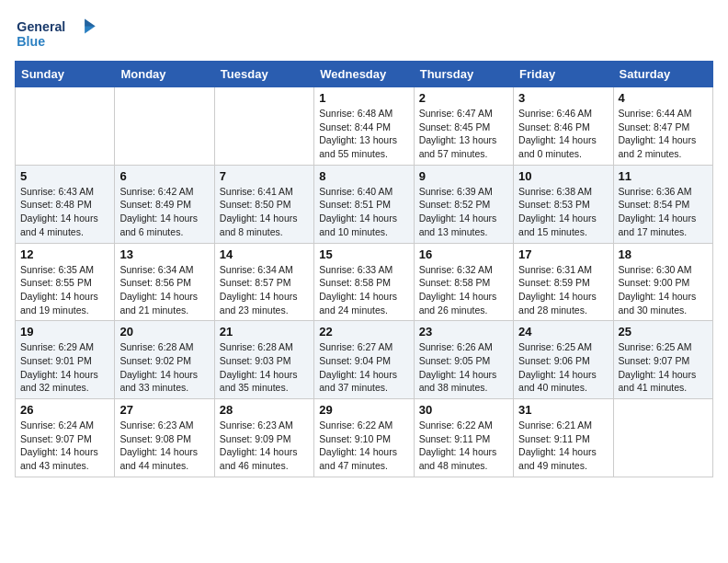  Describe the element at coordinates (663, 204) in the screenshot. I see `calendar-cell: 11Sunrise: 6:36 AM Sunset: 8:54 PM Dayli…` at that location.